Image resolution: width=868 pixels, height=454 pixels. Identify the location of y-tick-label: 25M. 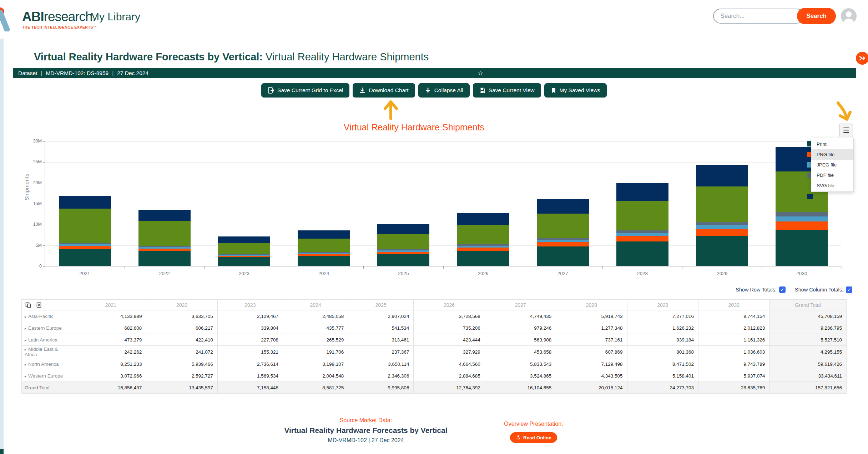
(33, 162).